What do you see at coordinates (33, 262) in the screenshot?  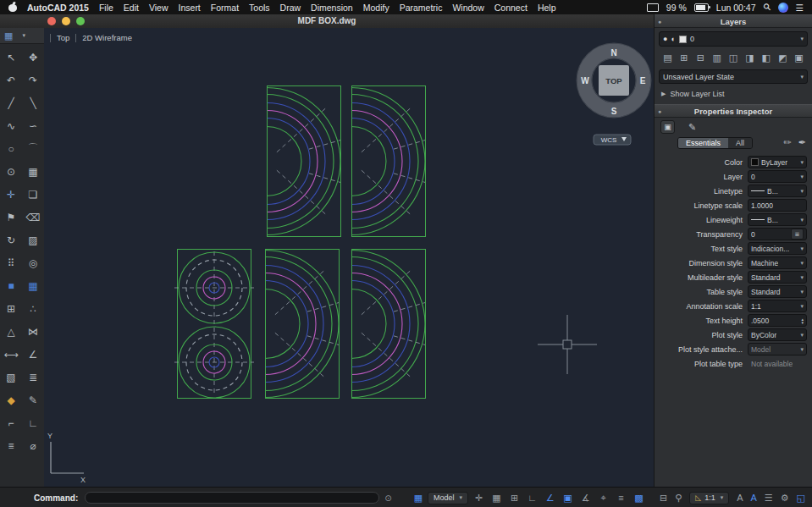 I see `offset-icon: ◎` at bounding box center [33, 262].